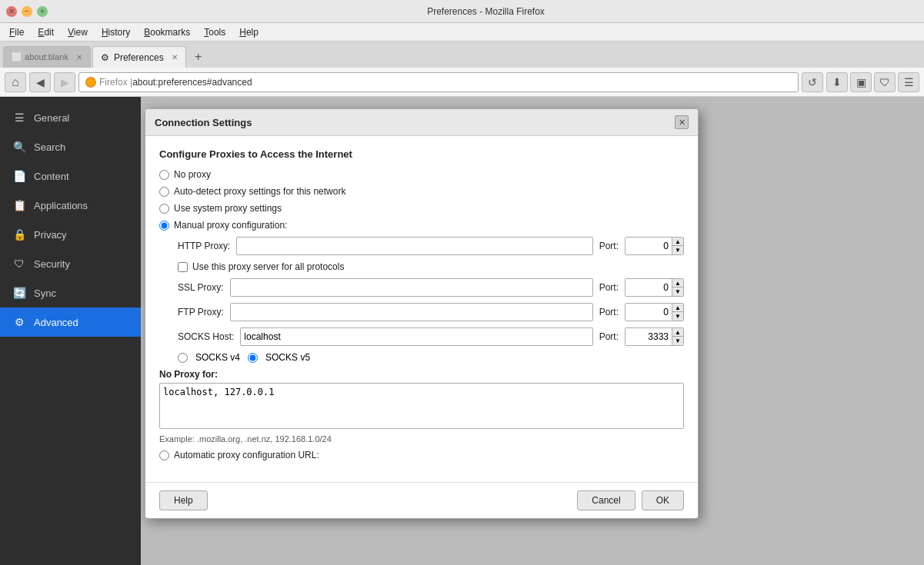  Describe the element at coordinates (79, 57) in the screenshot. I see `tab-blank-close: ✕` at that location.